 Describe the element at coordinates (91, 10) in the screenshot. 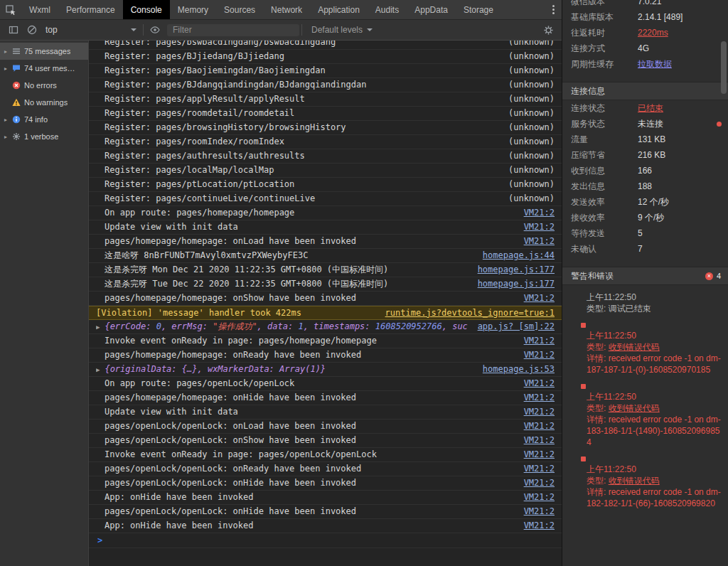

I see `tab-performance: Performance` at that location.